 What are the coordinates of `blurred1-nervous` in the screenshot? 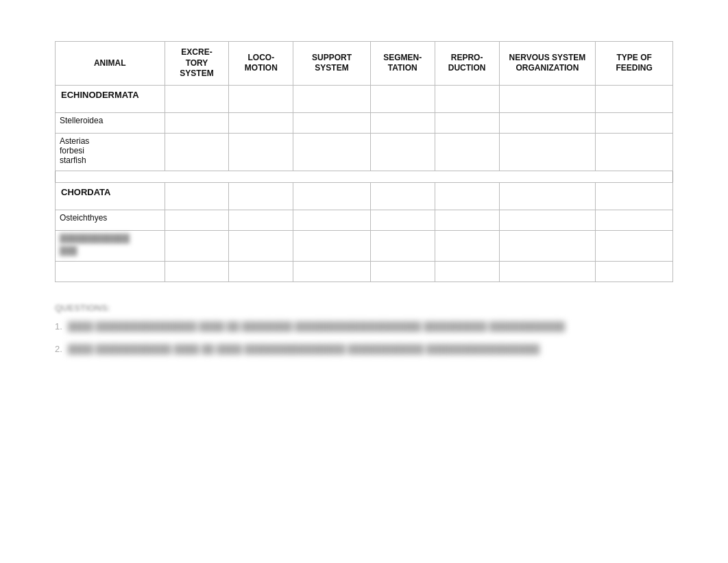 It's located at (547, 245).